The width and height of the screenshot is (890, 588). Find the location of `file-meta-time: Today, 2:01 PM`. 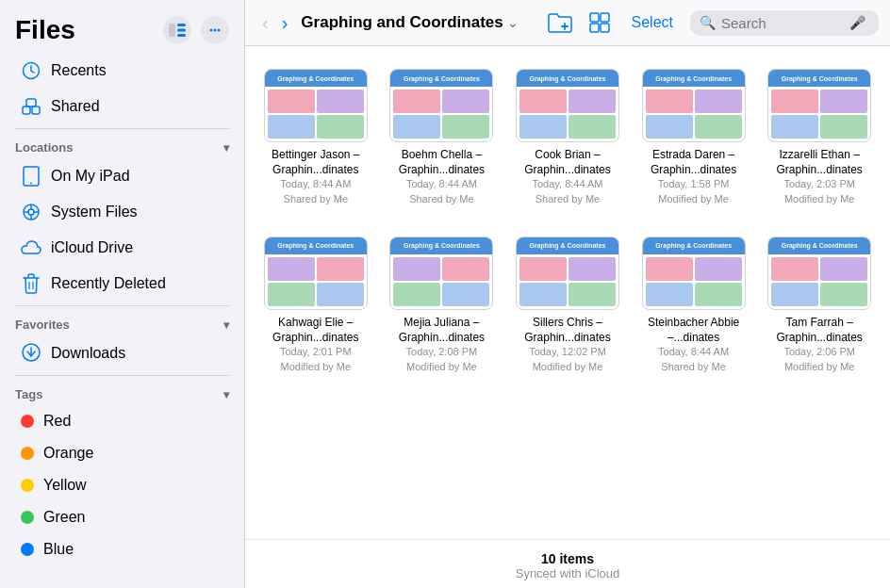

file-meta-time: Today, 2:01 PM is located at coordinates (316, 352).